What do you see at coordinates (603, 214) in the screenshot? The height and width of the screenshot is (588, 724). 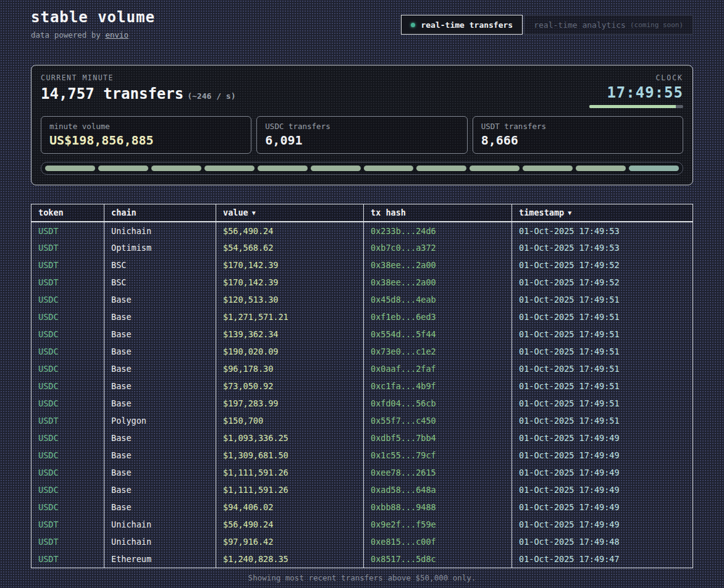 I see `col-header-timestamp: timestamp▼` at bounding box center [603, 214].